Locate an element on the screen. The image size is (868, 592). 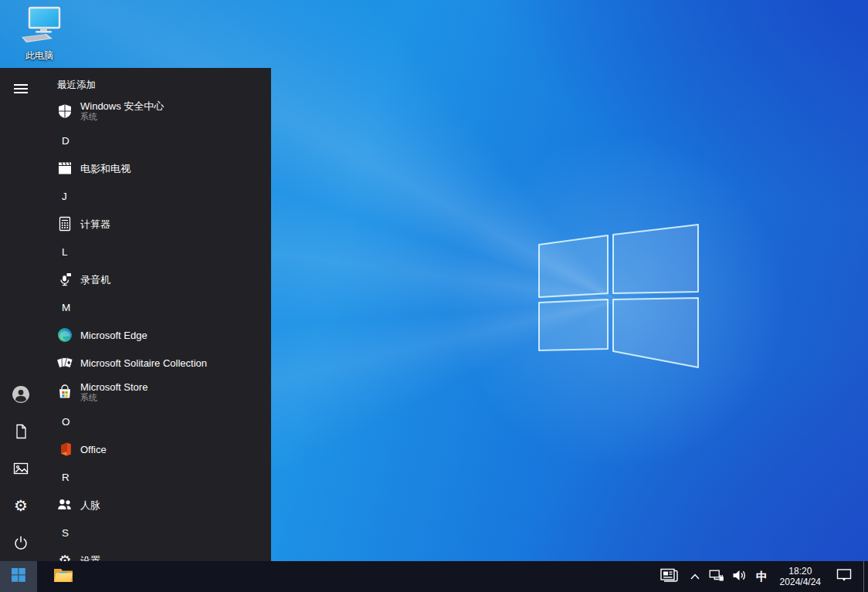
action-center-button is located at coordinates (844, 577).